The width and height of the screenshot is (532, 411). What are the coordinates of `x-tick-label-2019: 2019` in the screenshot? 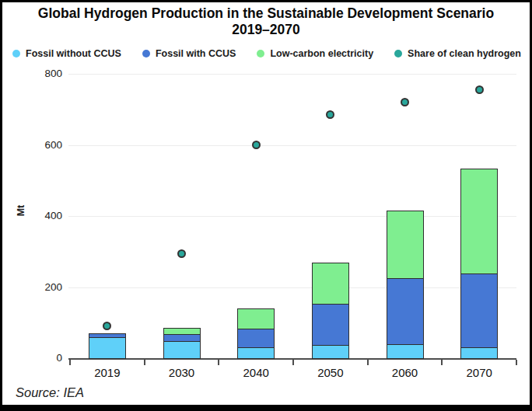 It's located at (107, 373).